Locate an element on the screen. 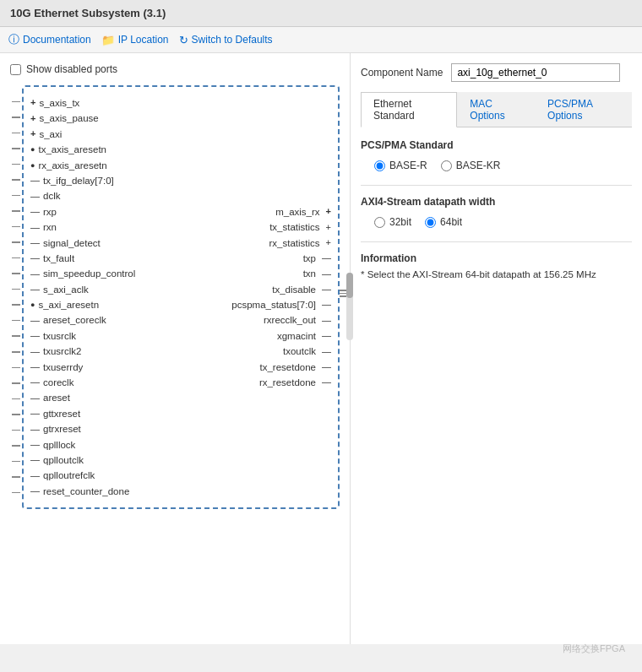  app-title: 10G Ethernet Subsystem (3.1) is located at coordinates (88, 14).